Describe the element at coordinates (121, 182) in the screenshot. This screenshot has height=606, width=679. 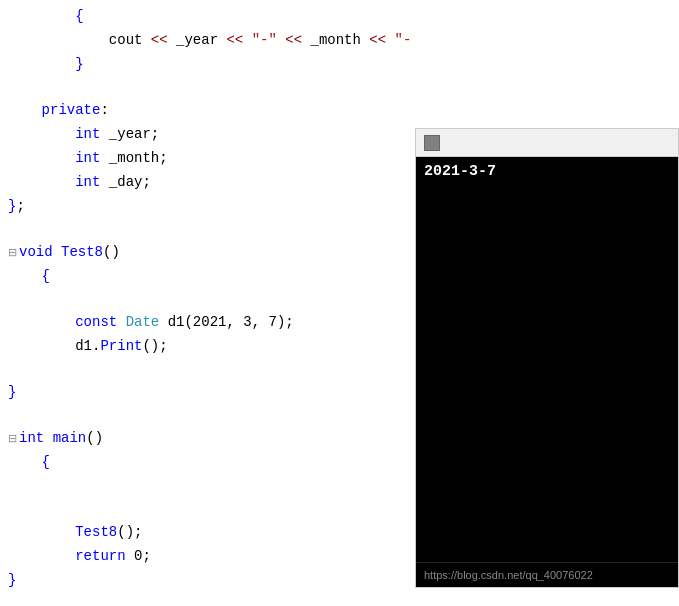
I see `token: _day` at that location.